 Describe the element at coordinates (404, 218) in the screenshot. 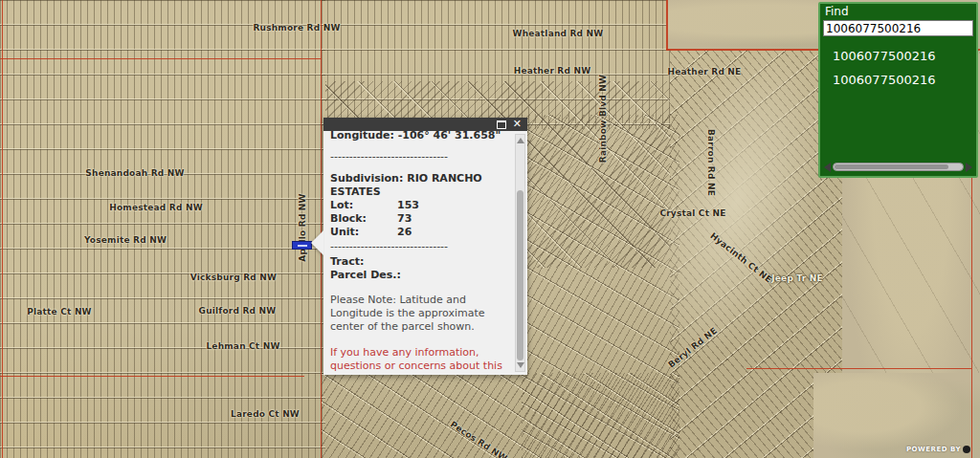

I see `field-value: 73` at that location.